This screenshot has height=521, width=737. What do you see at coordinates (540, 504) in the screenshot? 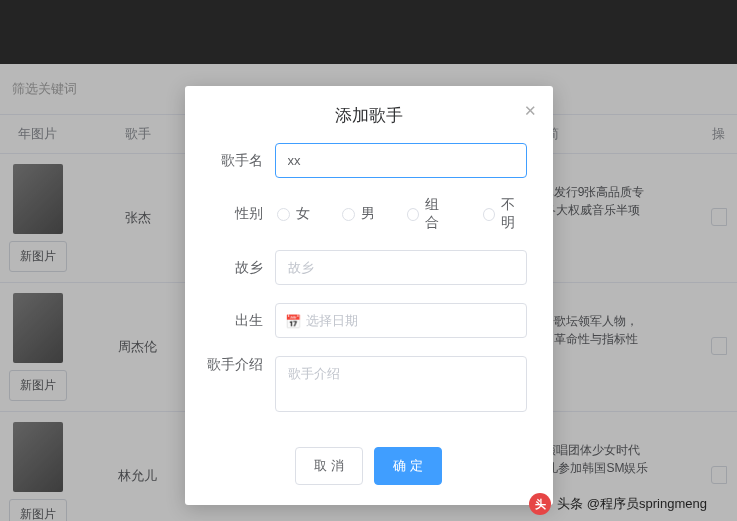
I see `watermark-icon: 头` at bounding box center [540, 504].